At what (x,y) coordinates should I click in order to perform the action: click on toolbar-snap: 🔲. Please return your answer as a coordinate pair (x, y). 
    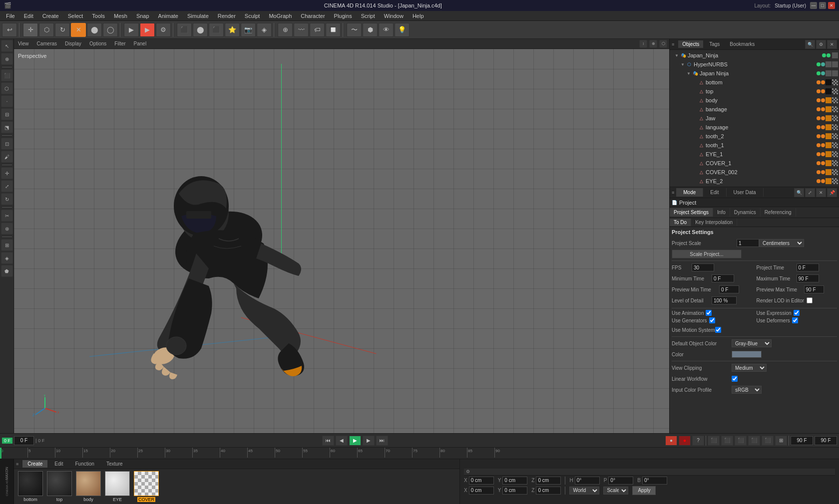
    Looking at the image, I should click on (333, 30).